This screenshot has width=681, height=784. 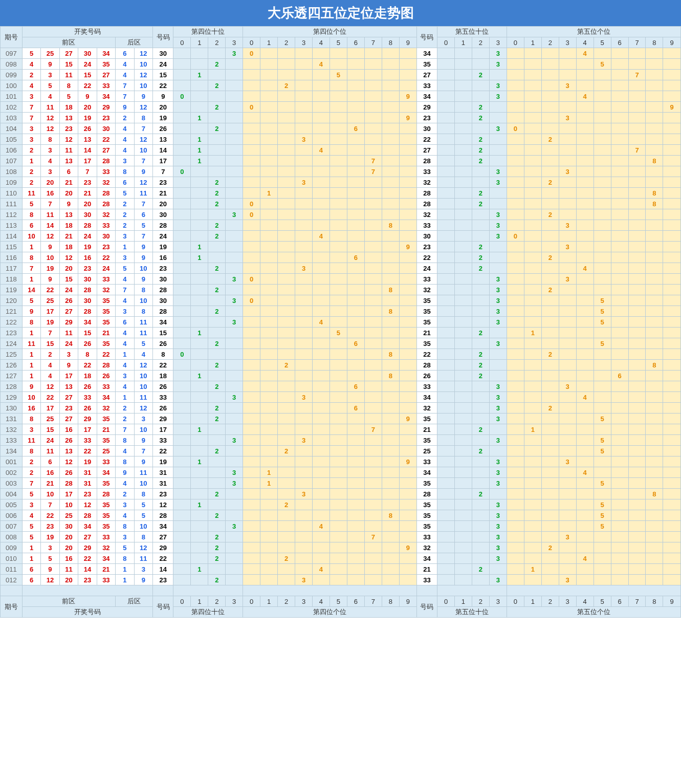 What do you see at coordinates (427, 387) in the screenshot?
I see `cell-code2: 33` at bounding box center [427, 387].